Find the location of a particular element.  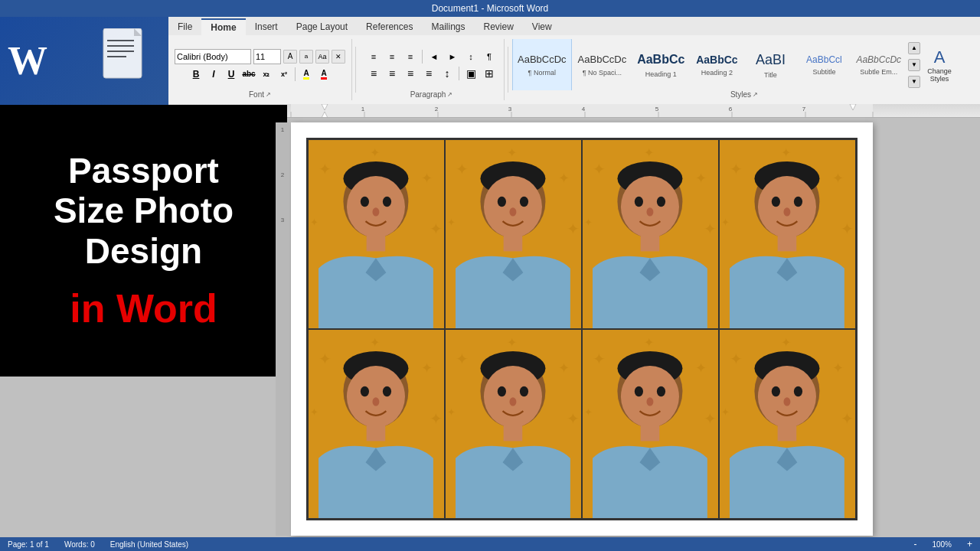

tab-review: Review is located at coordinates (498, 27).